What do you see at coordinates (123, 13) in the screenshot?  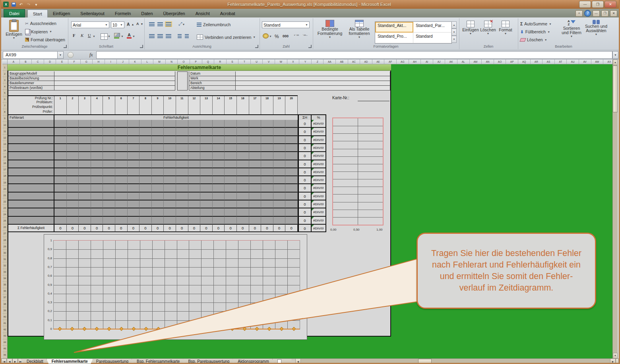 I see `ribbon-tab-formeln: Formeln` at bounding box center [123, 13].